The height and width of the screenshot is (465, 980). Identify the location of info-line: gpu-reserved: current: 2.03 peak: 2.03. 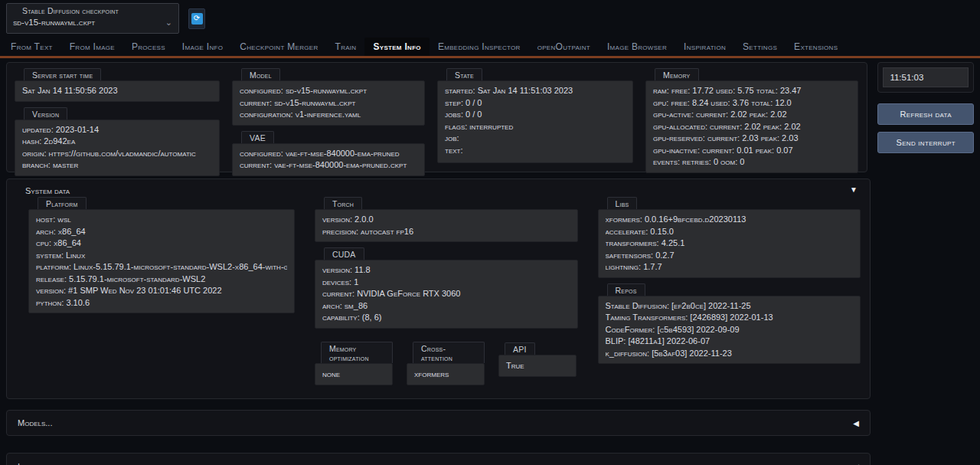
(752, 139).